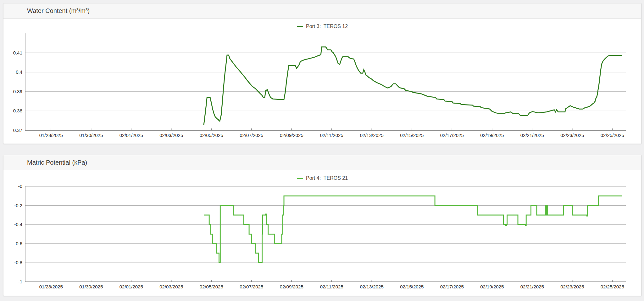 The height and width of the screenshot is (301, 644). What do you see at coordinates (18, 224) in the screenshot?
I see `svg-text: -0.4` at bounding box center [18, 224].